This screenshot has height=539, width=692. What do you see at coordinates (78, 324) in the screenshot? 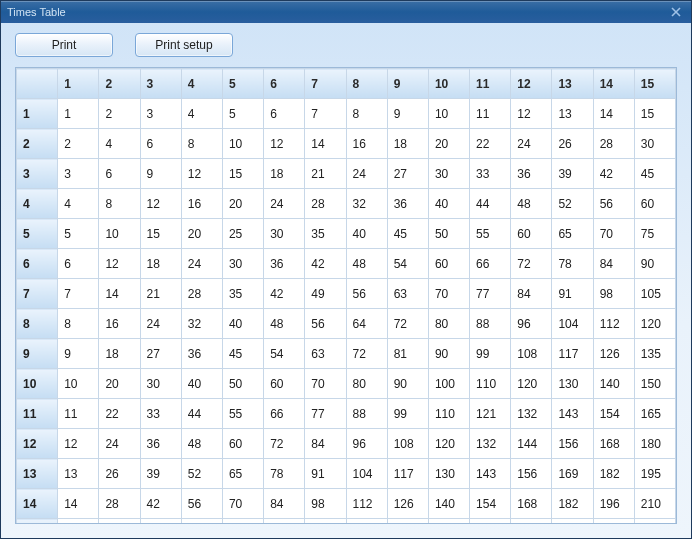
I see `cell: 8` at bounding box center [78, 324].